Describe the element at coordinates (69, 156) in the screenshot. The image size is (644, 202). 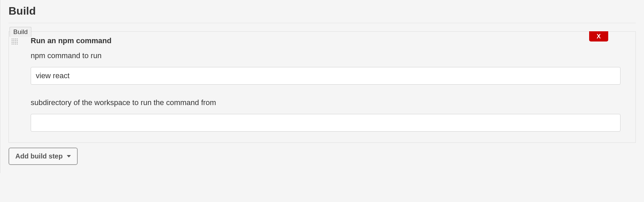
I see `caret-down-icon` at that location.